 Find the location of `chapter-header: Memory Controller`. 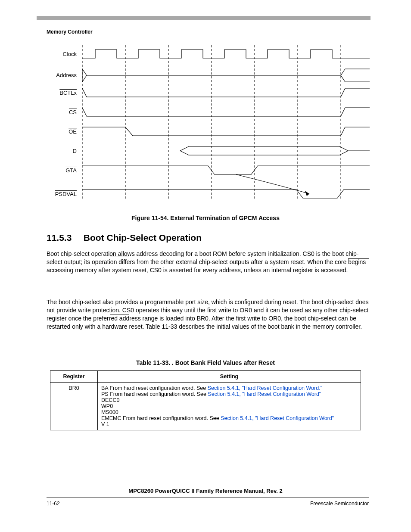

chapter-header: Memory Controller is located at coordinates (70, 32).